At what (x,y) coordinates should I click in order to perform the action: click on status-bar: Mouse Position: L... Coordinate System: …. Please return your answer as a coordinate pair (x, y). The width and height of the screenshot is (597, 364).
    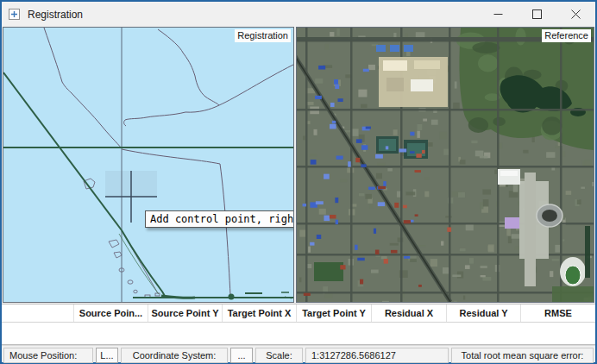
    Looking at the image, I should click on (298, 355).